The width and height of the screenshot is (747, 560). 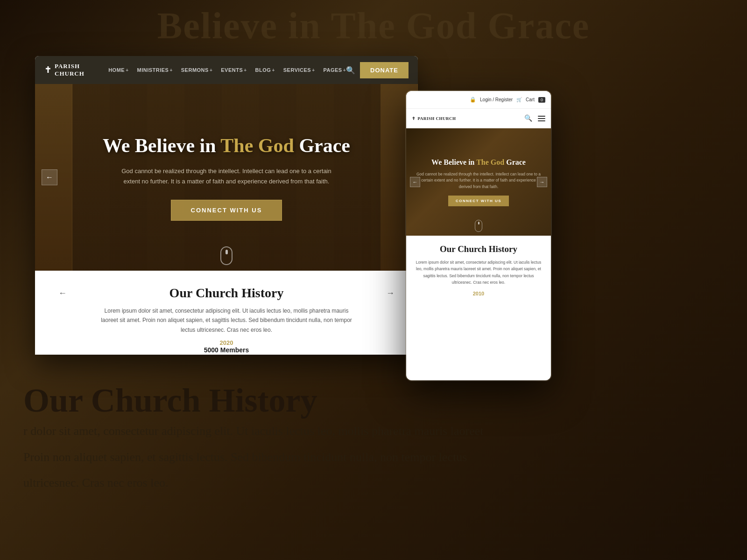 What do you see at coordinates (299, 70) in the screenshot?
I see `nav-services: SERVICES+` at bounding box center [299, 70].